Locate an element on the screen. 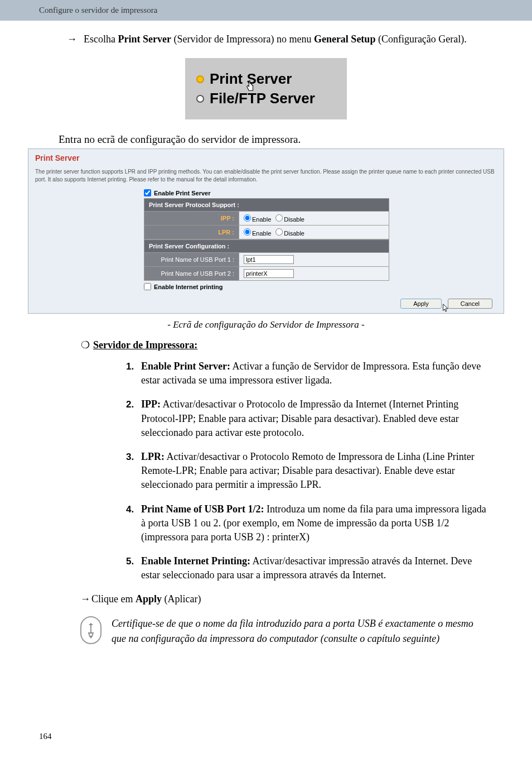 This screenshot has width=532, height=758. radio-selected-icon is located at coordinates (200, 79).